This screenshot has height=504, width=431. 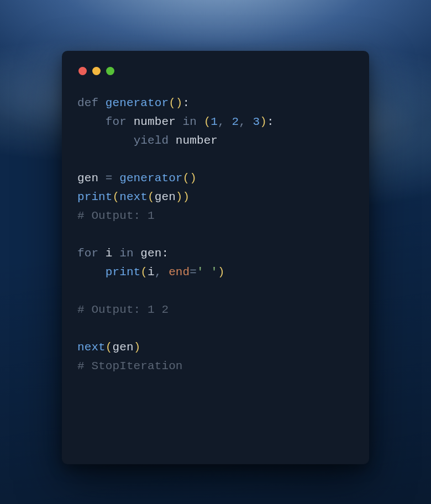 What do you see at coordinates (151, 178) in the screenshot?
I see `function-call: generator` at bounding box center [151, 178].